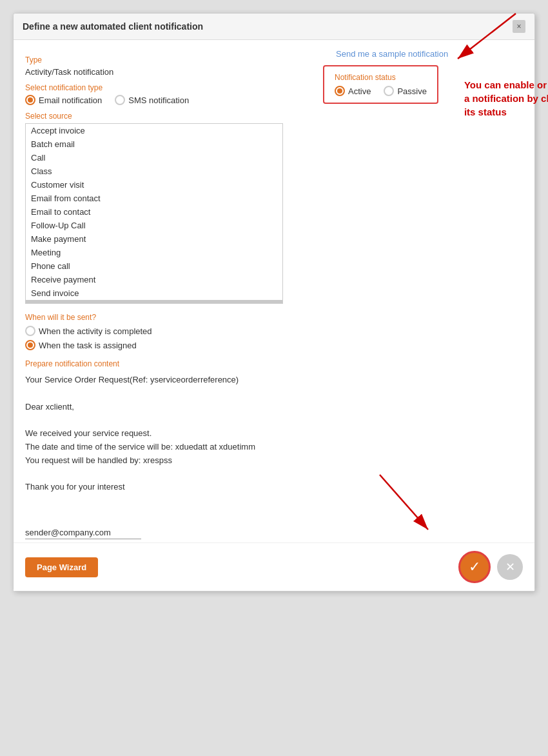 This screenshot has width=548, height=756. Describe the element at coordinates (154, 280) in the screenshot. I see `list-item: Receive payment` at that location.